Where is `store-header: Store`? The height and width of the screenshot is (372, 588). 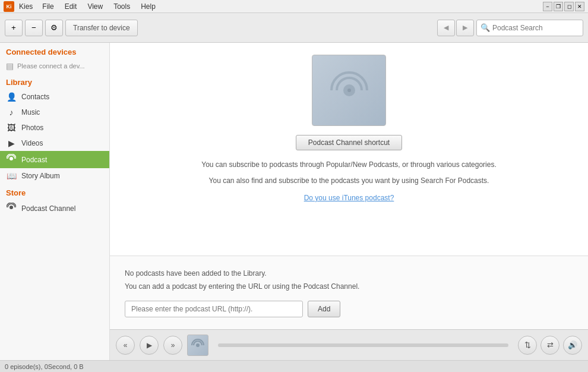
store-header: Store is located at coordinates (55, 191).